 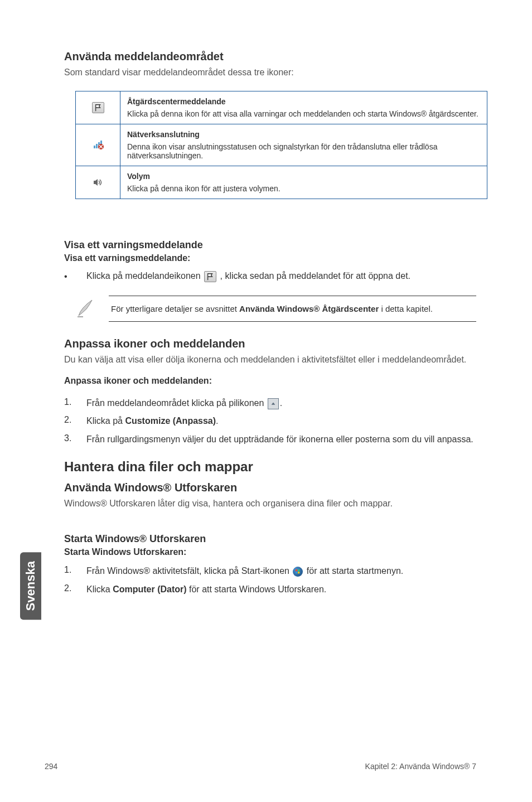 I want to click on step-text-before: Från meddelandeområdet klicka på pilikon…, so click(x=176, y=403).